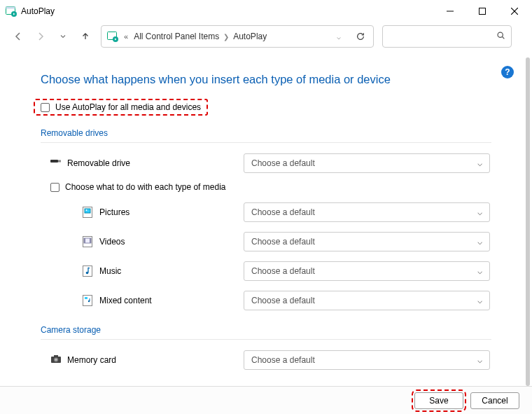 This screenshot has width=532, height=414. What do you see at coordinates (266, 301) in the screenshot?
I see `row-mixed-content: Mixed content Choose a default ⌵` at bounding box center [266, 301].